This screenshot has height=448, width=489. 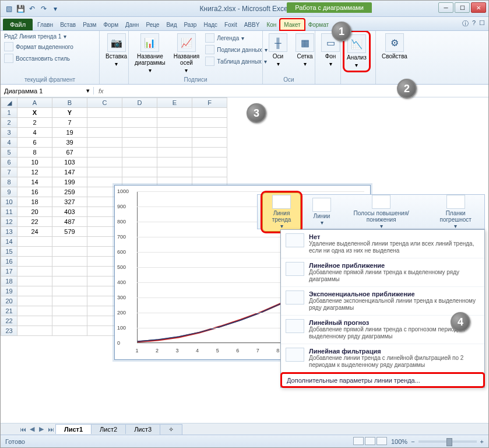 What do you see at coordinates (35, 142) in the screenshot?
I see `cell: 6` at bounding box center [35, 142].